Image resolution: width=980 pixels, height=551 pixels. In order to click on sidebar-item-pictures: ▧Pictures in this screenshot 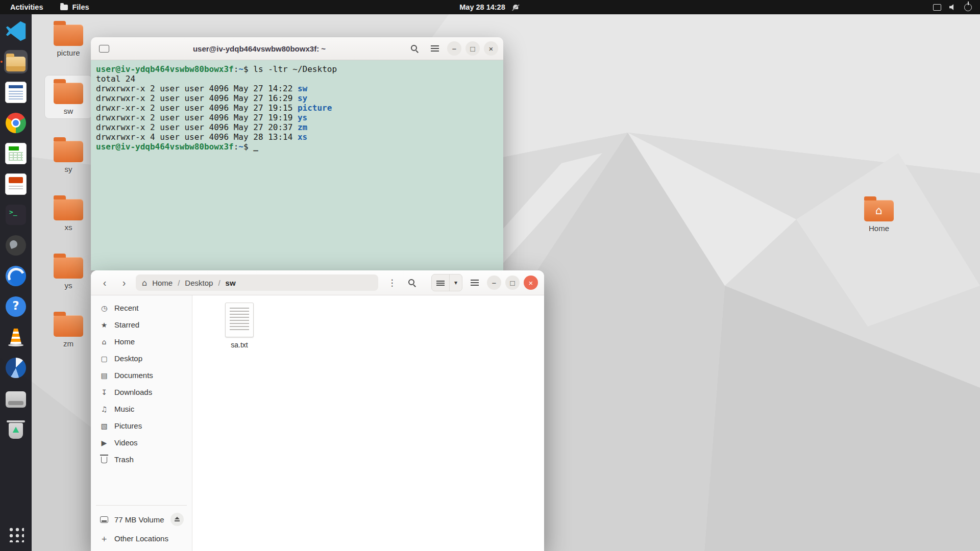, I will do `click(141, 425)`.